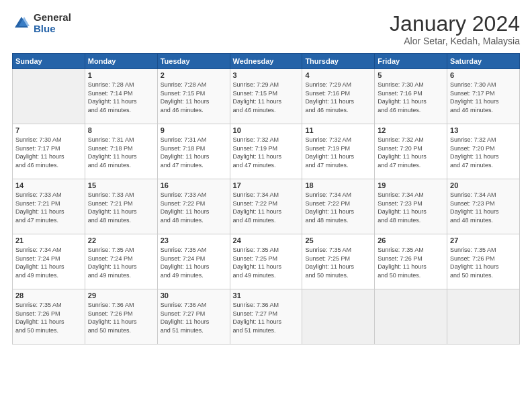  I want to click on day-number: 14, so click(48, 185).